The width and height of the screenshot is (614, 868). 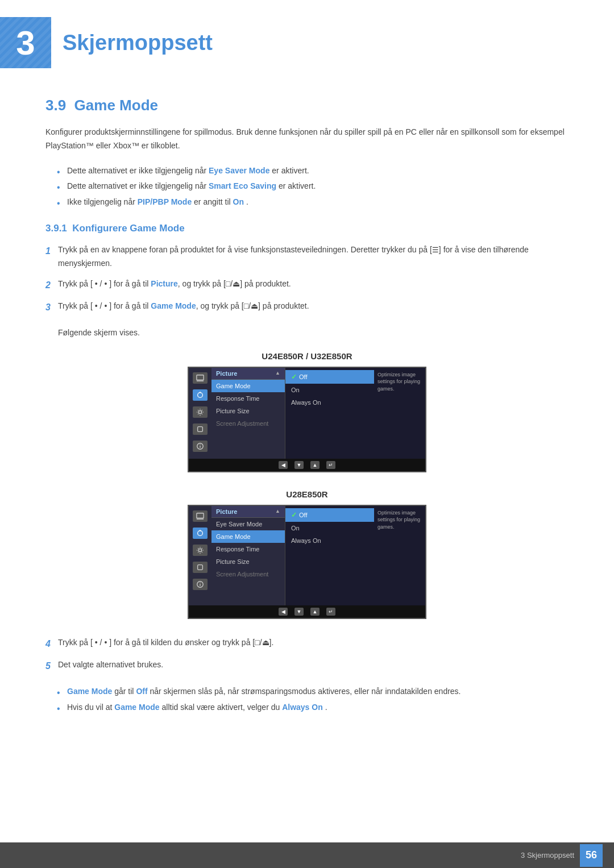 What do you see at coordinates (307, 556) in the screenshot?
I see `monitor-screen-2: Picture ▲ Eye Saver Mode Game Mode Respo…` at bounding box center [307, 556].